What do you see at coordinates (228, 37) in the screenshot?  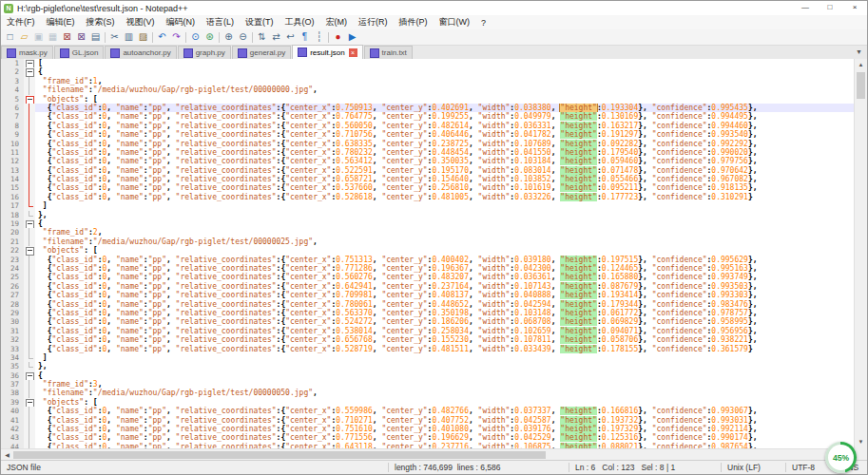 I see `zoom-in-icon: ⊕` at bounding box center [228, 37].